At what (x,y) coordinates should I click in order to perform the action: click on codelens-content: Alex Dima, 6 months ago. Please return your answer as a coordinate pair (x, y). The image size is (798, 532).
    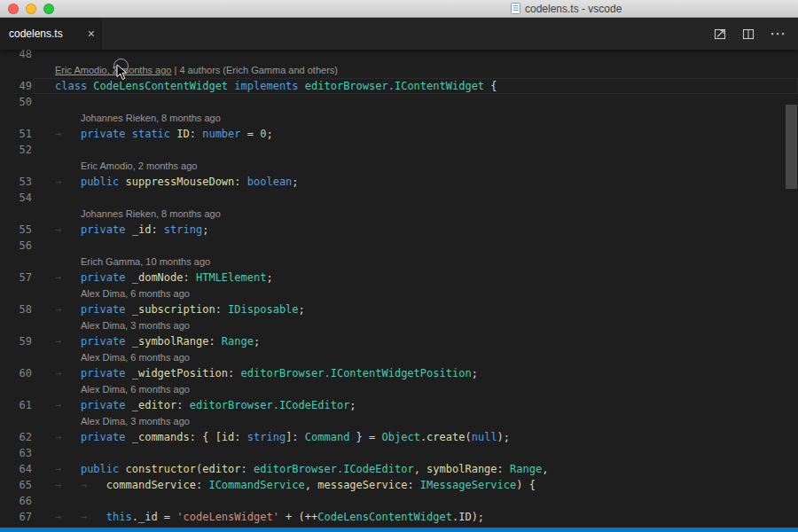
    Looking at the image, I should click on (416, 293).